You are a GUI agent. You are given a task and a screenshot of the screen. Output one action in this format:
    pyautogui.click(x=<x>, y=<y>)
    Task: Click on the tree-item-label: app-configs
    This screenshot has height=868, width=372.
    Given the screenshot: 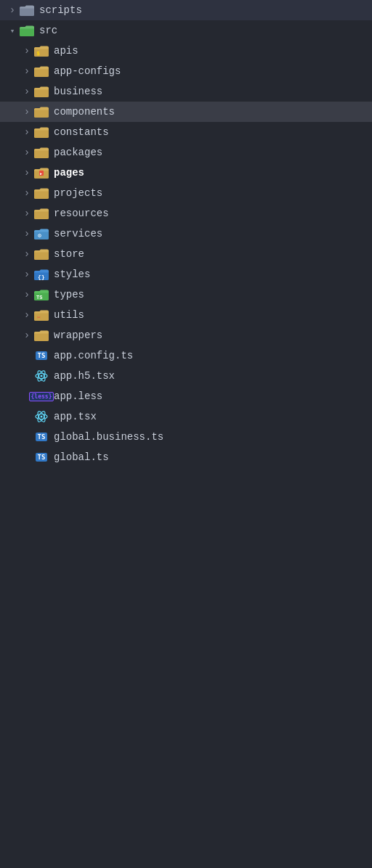 What is the action you would take?
    pyautogui.click(x=213, y=71)
    